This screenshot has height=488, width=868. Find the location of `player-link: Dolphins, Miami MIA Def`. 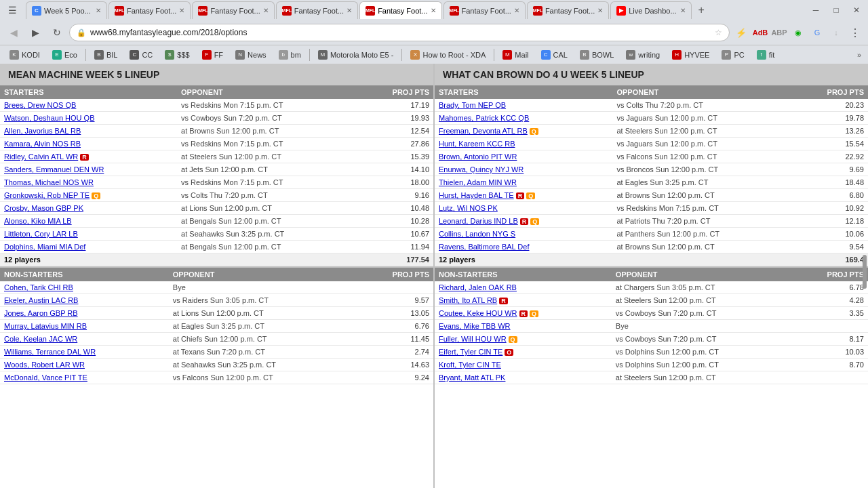

player-link: Dolphins, Miami MIA Def is located at coordinates (45, 247).